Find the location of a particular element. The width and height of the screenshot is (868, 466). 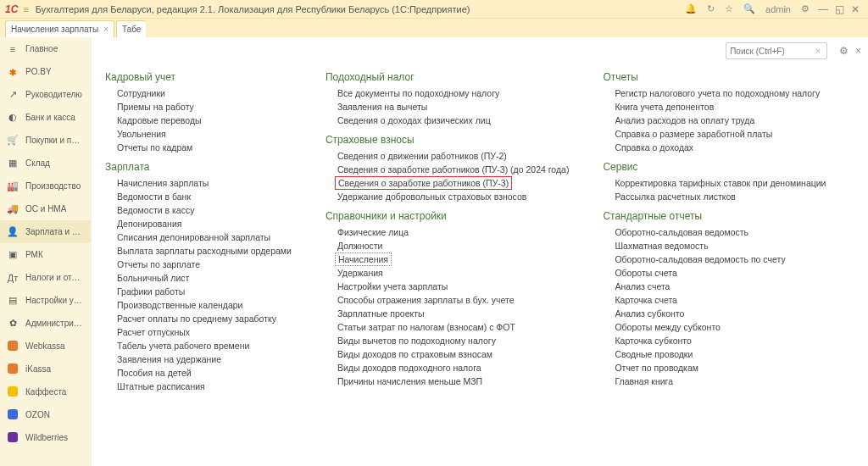

sidebar-item: ✱PO.BY is located at coordinates (46, 71).